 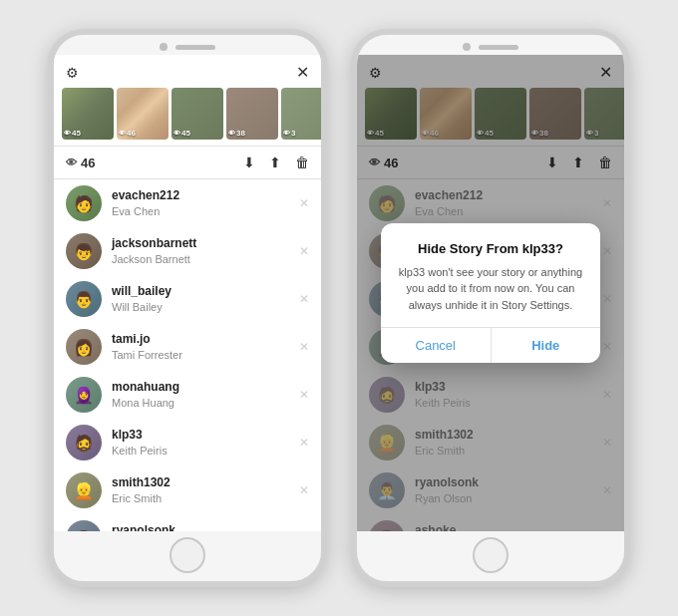 I want to click on phone-2-speaker, so click(x=499, y=48).